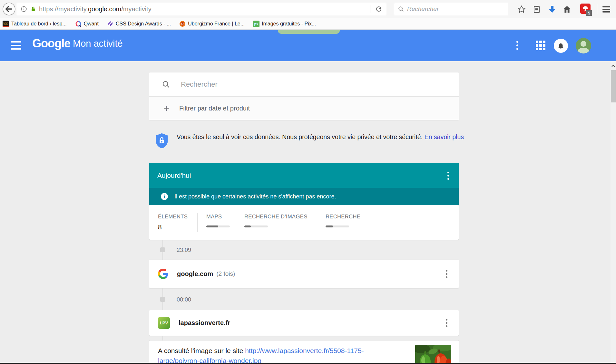 The width and height of the screenshot is (616, 364). I want to click on clipboard-icon, so click(537, 9).